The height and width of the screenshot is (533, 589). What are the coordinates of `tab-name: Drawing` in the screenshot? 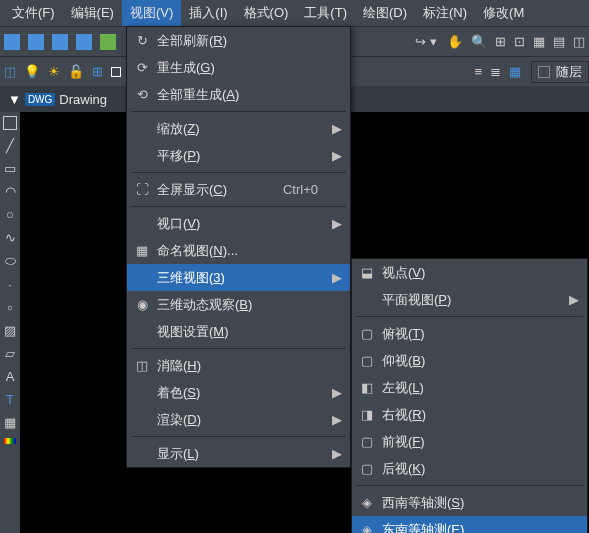 It's located at (83, 100).